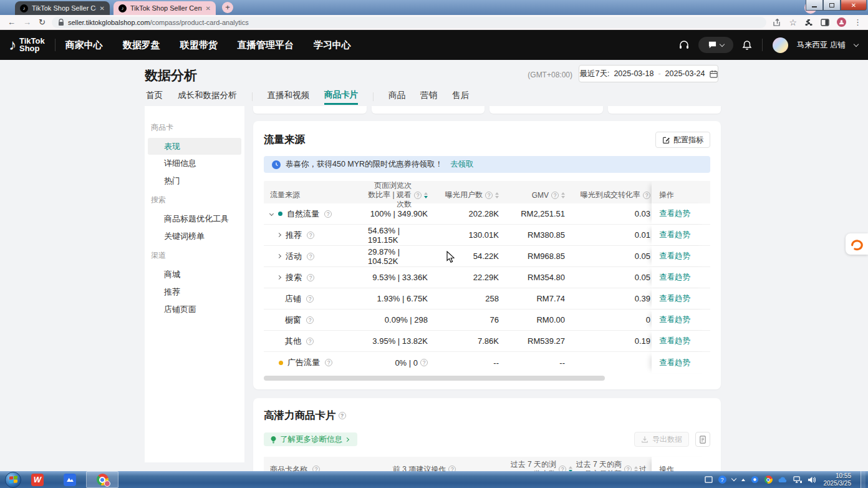  Describe the element at coordinates (195, 292) in the screenshot. I see `sidebar-item-recommend: 推荐` at that location.